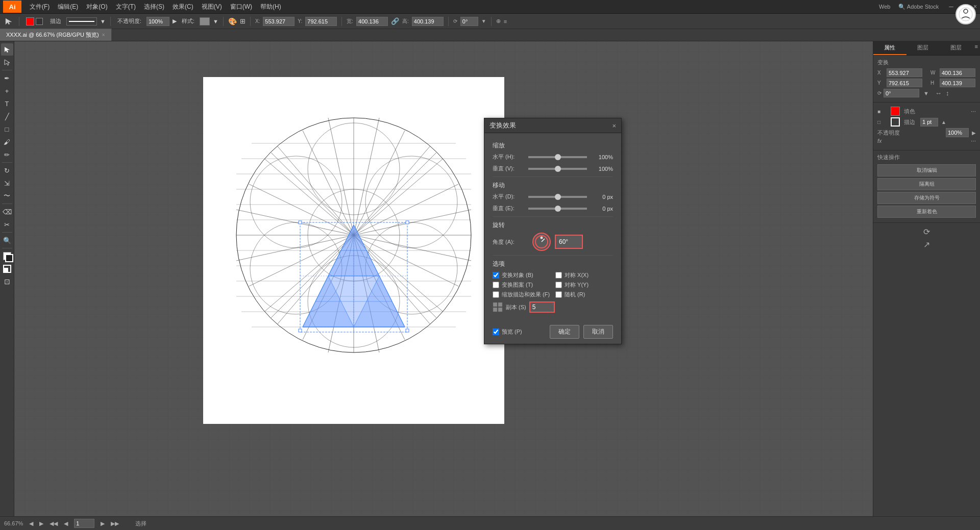 This screenshot has height=530, width=980. I want to click on rp-h-input, so click(958, 83).